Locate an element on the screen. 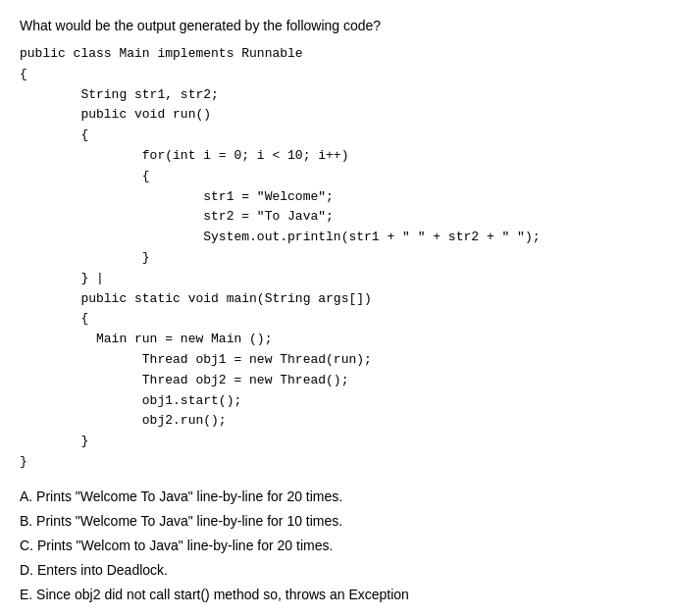  answer-e: E. Since obj2 did not call start() metho… is located at coordinates (338, 594).